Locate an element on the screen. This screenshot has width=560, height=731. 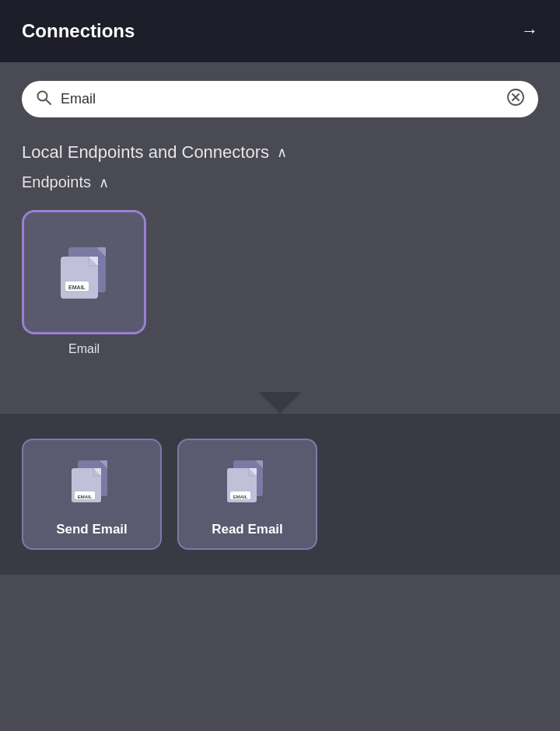
clear-search-icon is located at coordinates (516, 100).